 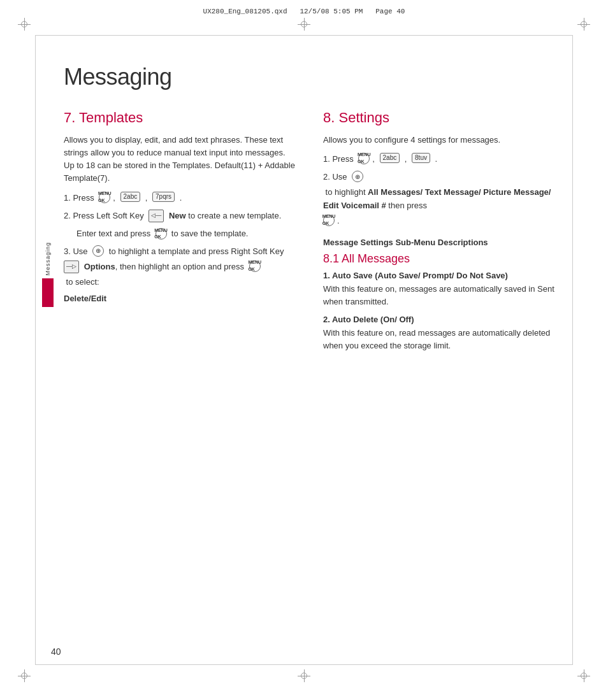 I want to click on right-column: 8. Settings Allows you to configure 4 se…, so click(x=440, y=234).